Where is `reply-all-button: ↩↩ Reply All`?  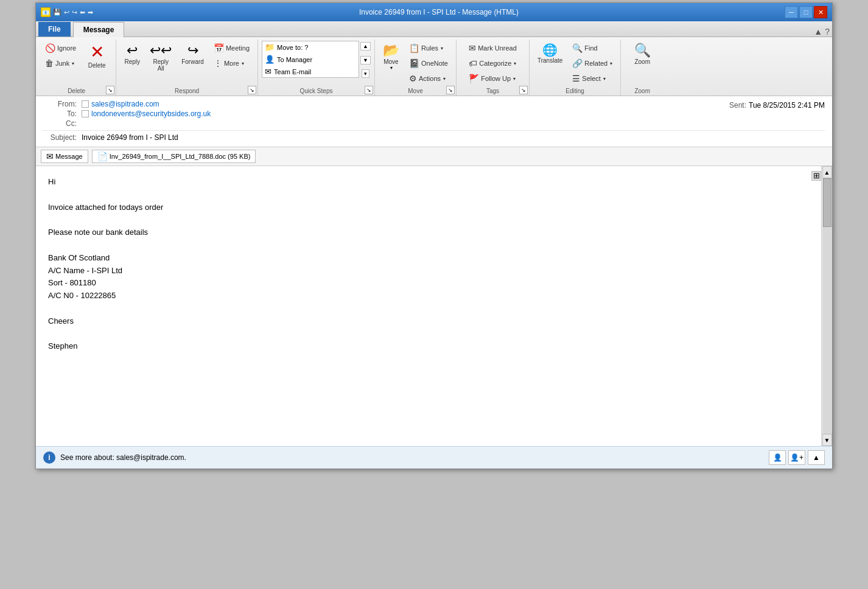
reply-all-button: ↩↩ Reply All is located at coordinates (161, 58).